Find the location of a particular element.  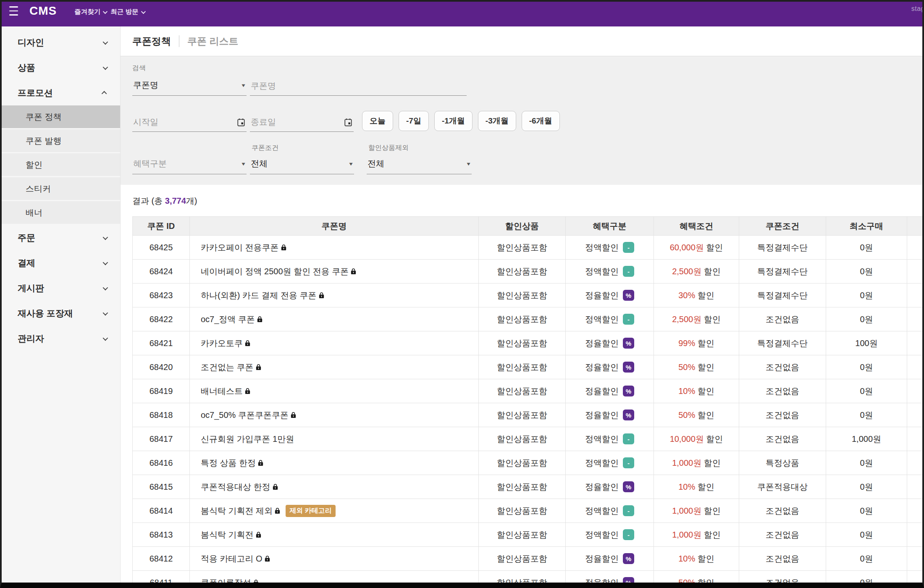

coupon-condition: 특정결제수단 is located at coordinates (783, 296).